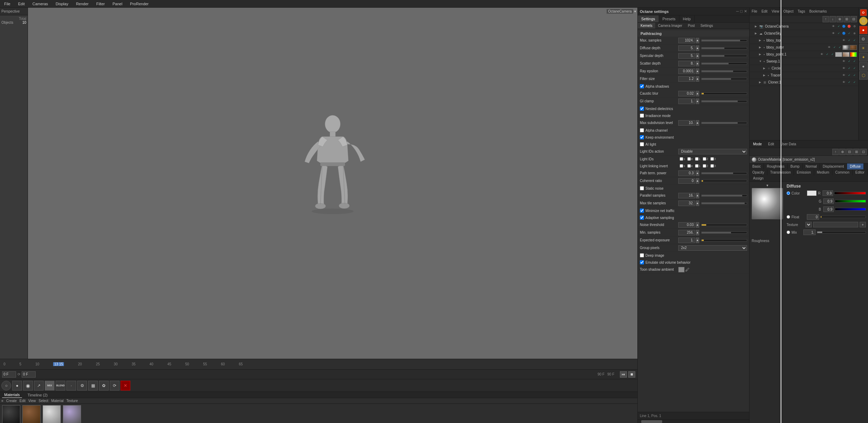 Image resolution: width=868 pixels, height=423 pixels. What do you see at coordinates (802, 11) in the screenshot?
I see `scene-menu-tags: Tags` at bounding box center [802, 11].